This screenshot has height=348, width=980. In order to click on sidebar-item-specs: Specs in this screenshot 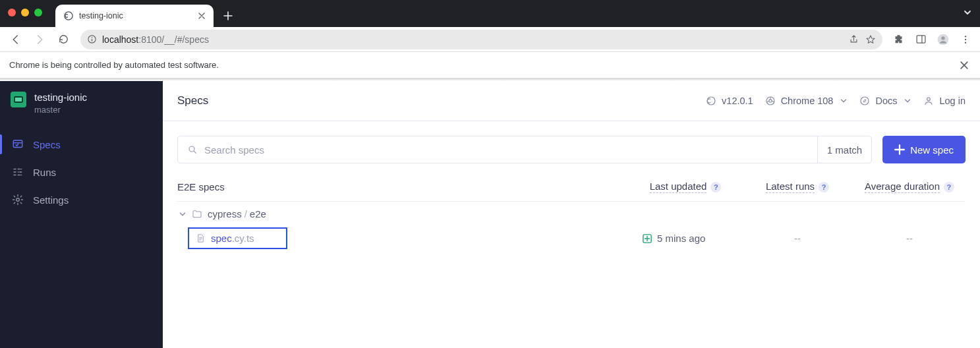, I will do `click(82, 144)`.